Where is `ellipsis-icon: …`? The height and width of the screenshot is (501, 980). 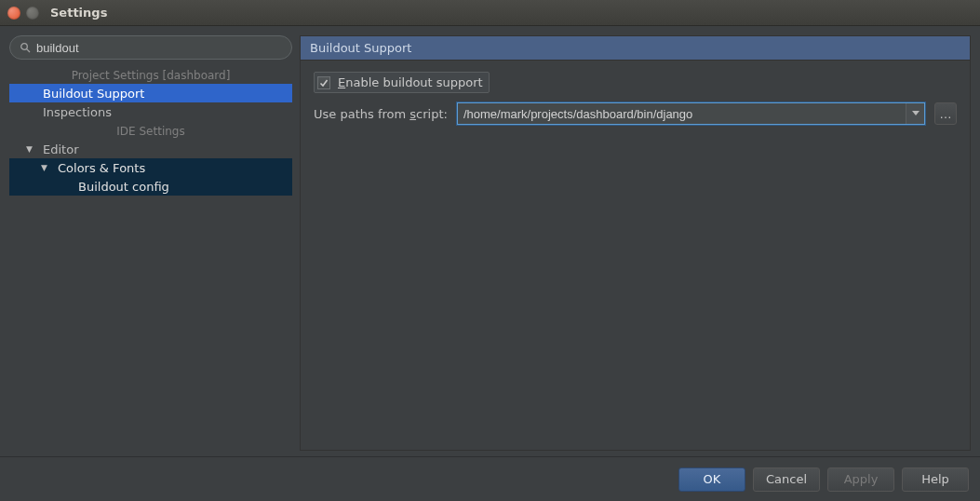 ellipsis-icon: … is located at coordinates (946, 114).